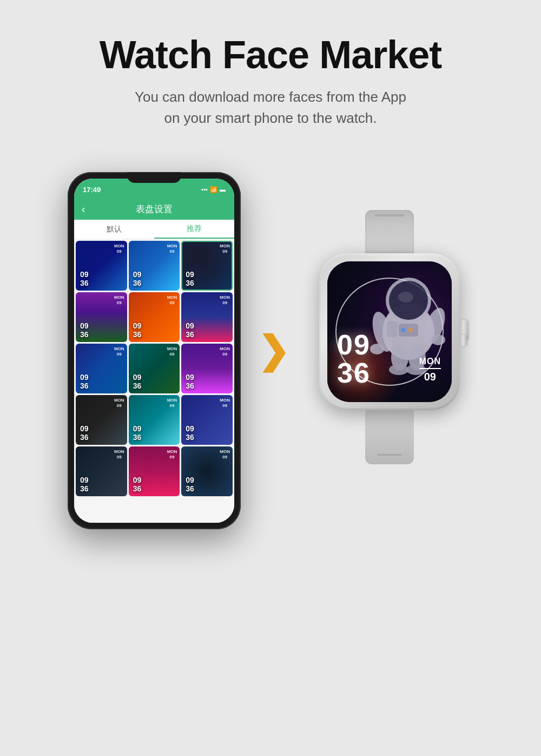 The image size is (541, 756). What do you see at coordinates (137, 485) in the screenshot?
I see `time-overlay-14: 0936` at bounding box center [137, 485].